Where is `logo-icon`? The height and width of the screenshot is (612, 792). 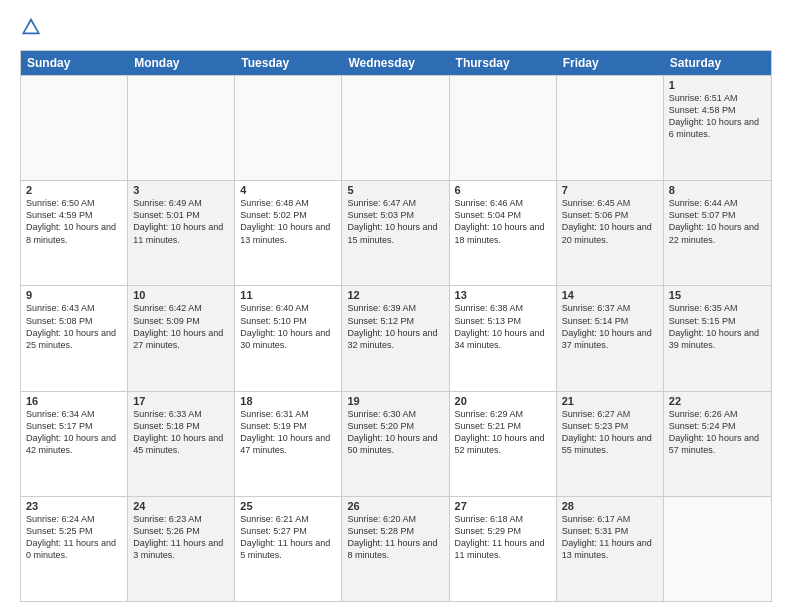 logo-icon is located at coordinates (31, 29).